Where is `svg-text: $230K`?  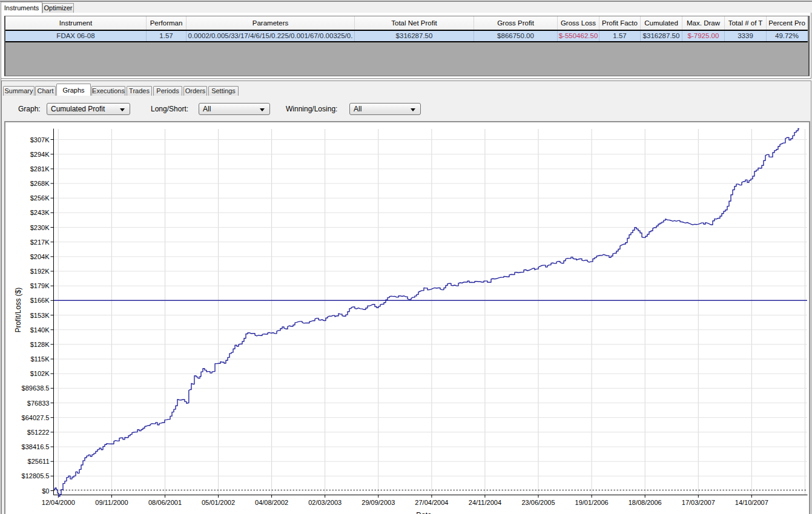
svg-text: $230K is located at coordinates (40, 228).